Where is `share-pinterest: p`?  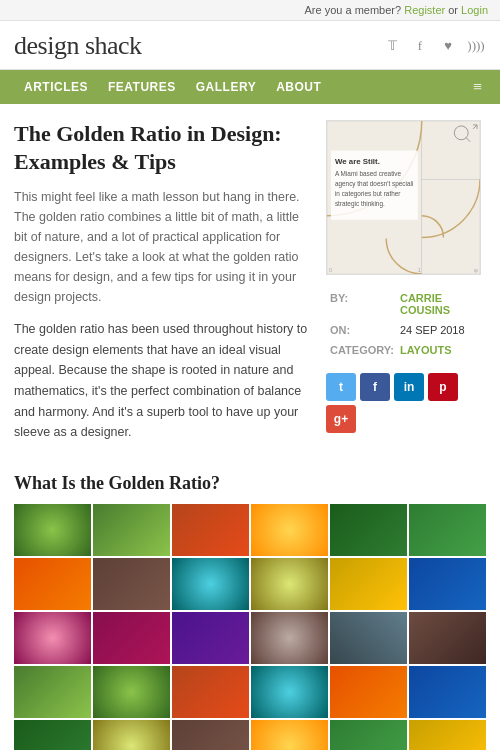 share-pinterest: p is located at coordinates (443, 387).